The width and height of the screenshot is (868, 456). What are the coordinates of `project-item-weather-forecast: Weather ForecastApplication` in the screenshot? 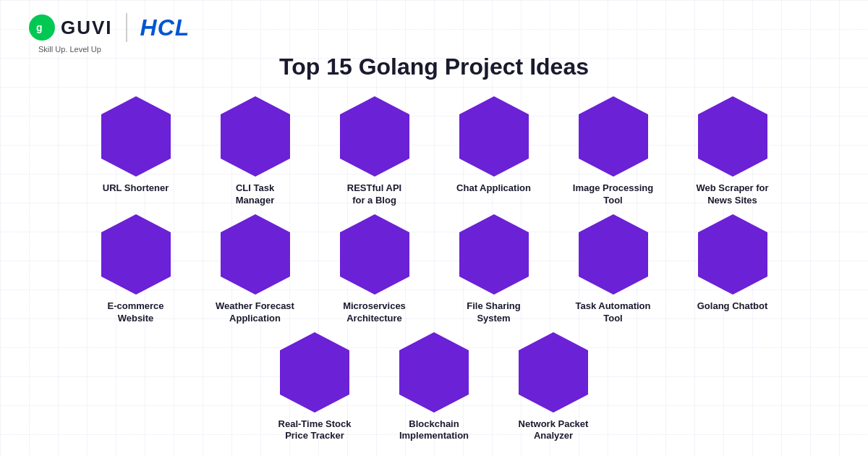 It's located at (255, 269).